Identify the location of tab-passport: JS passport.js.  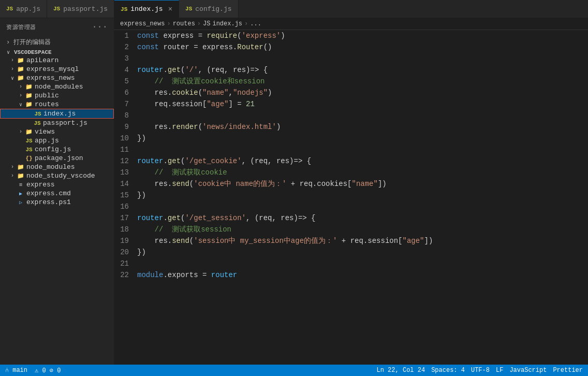
(81, 9).